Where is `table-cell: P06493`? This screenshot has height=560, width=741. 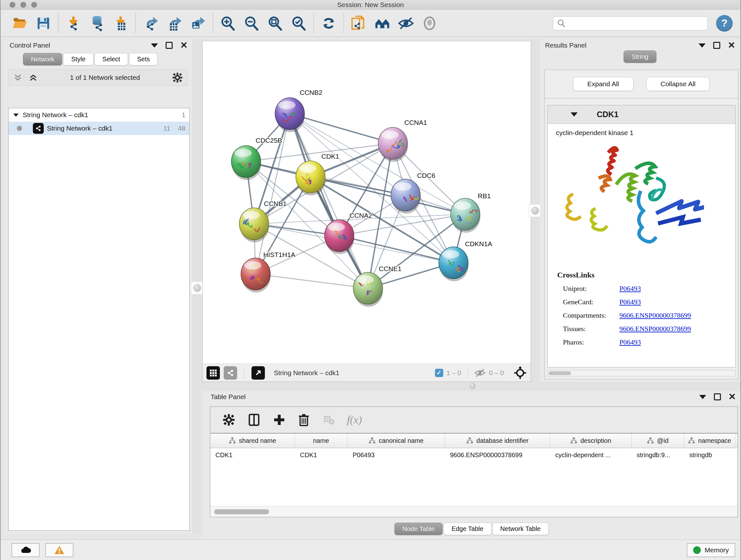
table-cell: P06493 is located at coordinates (396, 455).